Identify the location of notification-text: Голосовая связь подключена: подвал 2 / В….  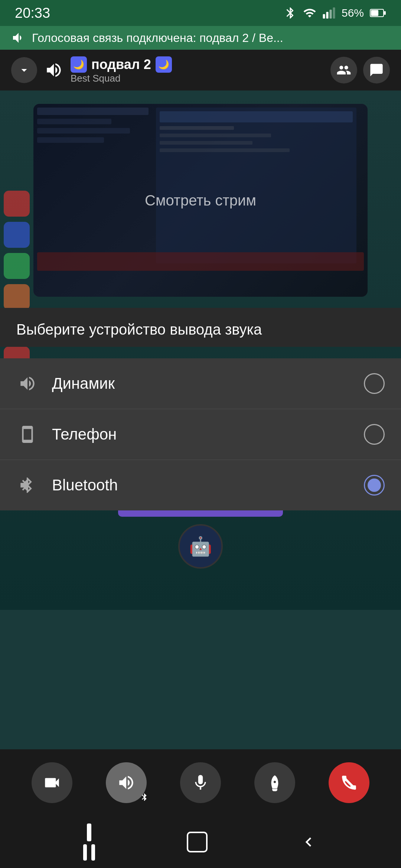
(157, 38).